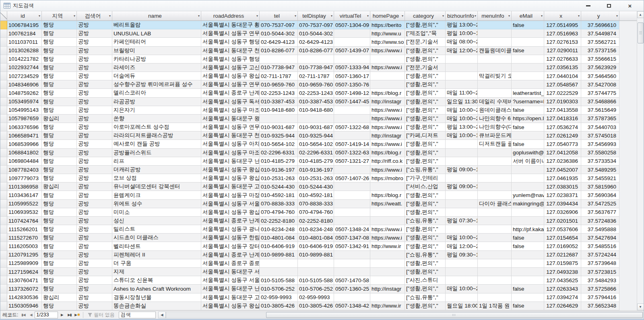 The width and height of the screenshot is (644, 320). What do you see at coordinates (230, 162) in the screenshot?
I see `cell-road: 서울특별시 동대문구 난` at bounding box center [230, 162].